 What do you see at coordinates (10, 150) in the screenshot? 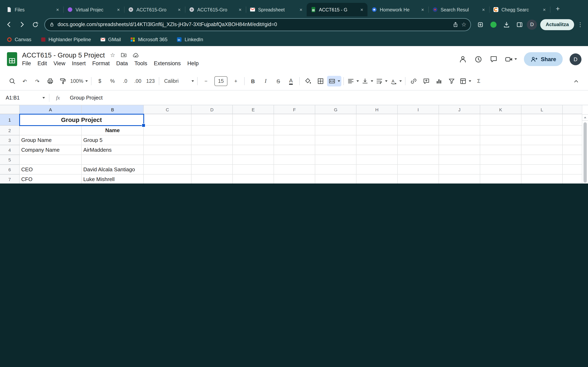
I see `row-header-4: 4` at bounding box center [10, 150].